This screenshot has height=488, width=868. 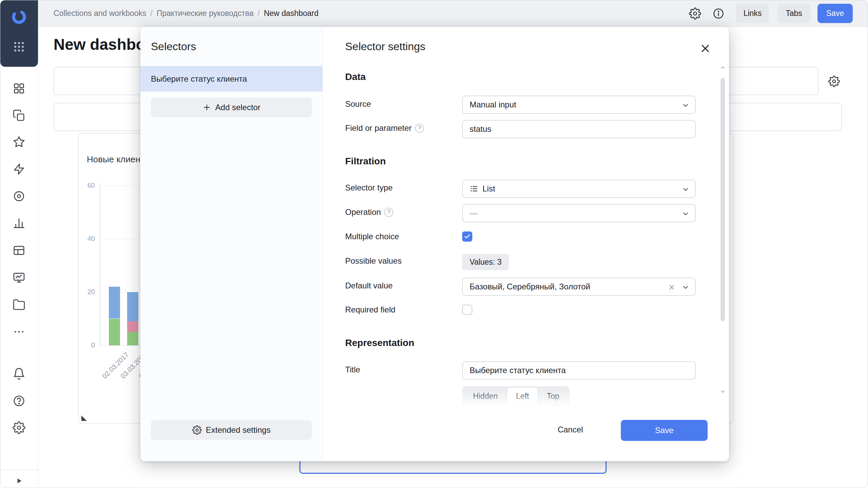 What do you see at coordinates (695, 14) in the screenshot?
I see `header-settings-button` at bounding box center [695, 14].